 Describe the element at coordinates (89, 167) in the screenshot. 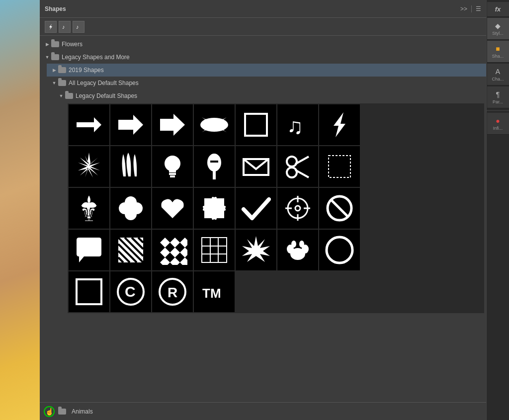

I see `shape-starburst` at that location.